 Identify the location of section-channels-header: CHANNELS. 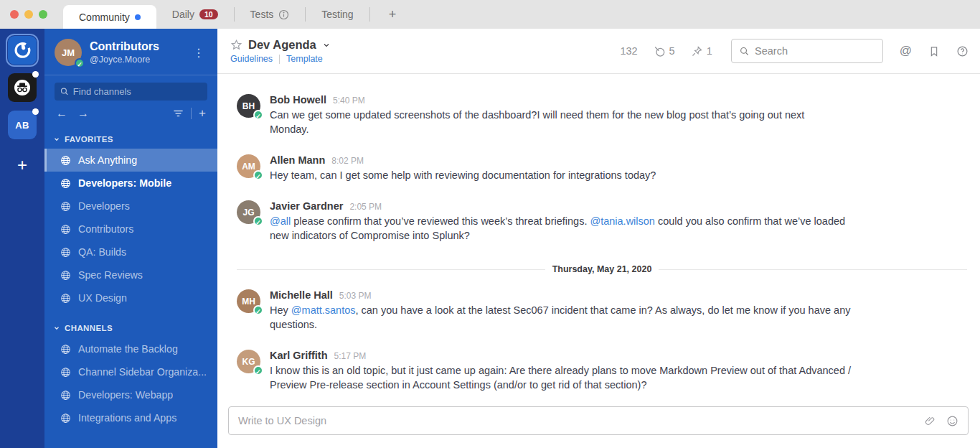
(131, 330).